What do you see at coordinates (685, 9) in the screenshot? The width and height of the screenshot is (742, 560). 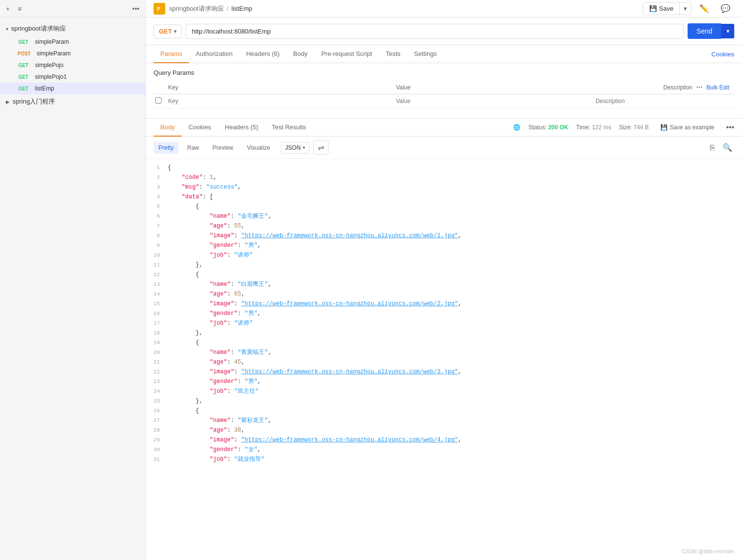 I see `save-dropdown-button: ▾` at bounding box center [685, 9].